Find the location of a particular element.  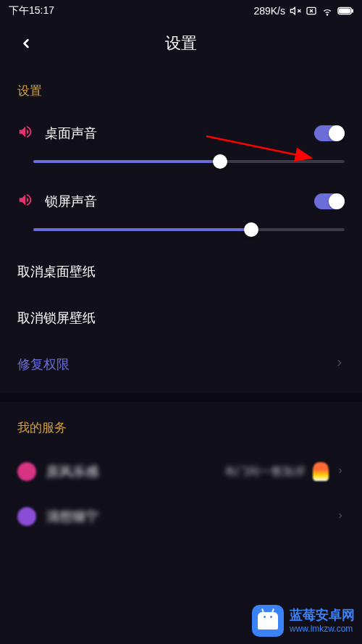

back-button is located at coordinates (26, 43).